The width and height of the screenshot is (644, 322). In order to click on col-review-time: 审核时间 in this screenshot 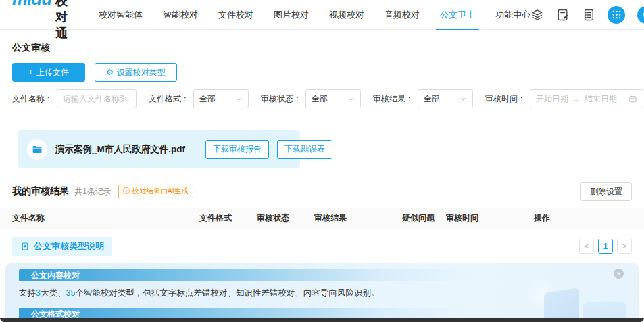, I will do `click(490, 218)`.